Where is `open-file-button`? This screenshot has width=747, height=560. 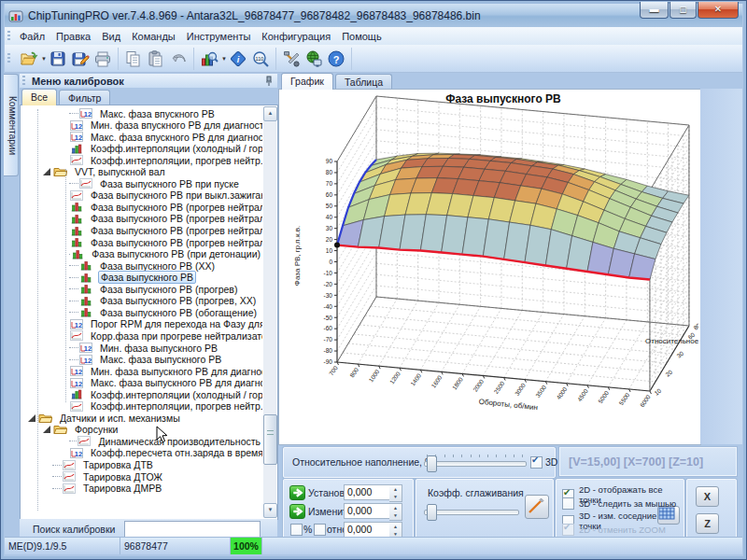 open-file-button is located at coordinates (29, 59).